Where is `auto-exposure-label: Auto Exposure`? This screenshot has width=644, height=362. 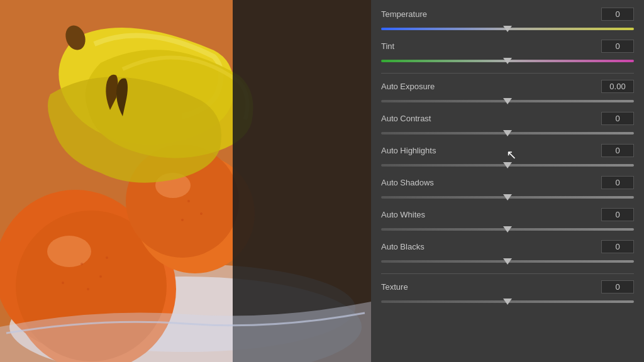
auto-exposure-label: Auto Exposure is located at coordinates (408, 87).